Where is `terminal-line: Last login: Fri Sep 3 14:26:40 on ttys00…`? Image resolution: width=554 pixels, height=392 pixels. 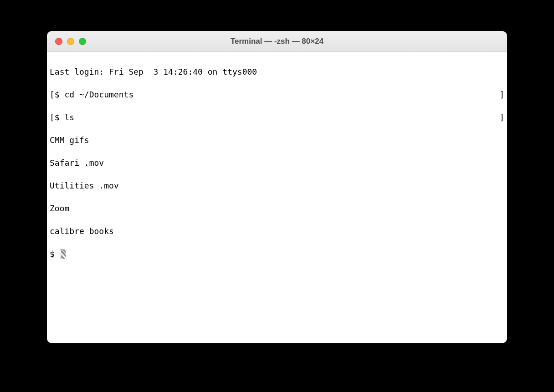
terminal-line: Last login: Fri Sep 3 14:26:40 on ttys00… is located at coordinates (277, 72).